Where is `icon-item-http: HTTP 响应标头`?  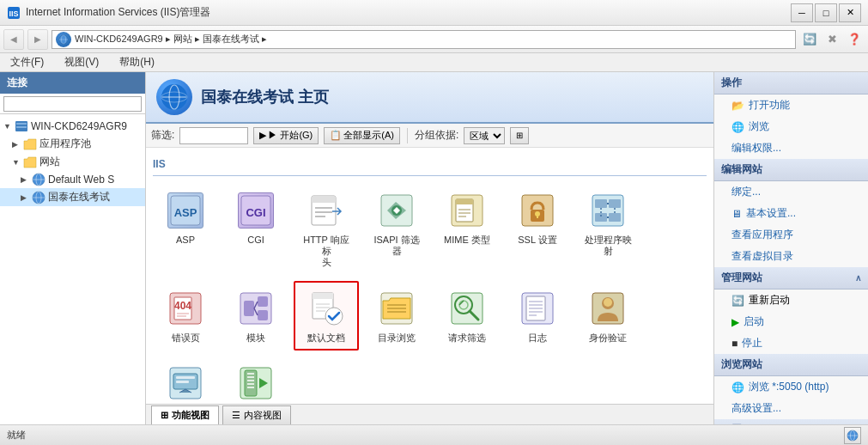
icon-item-http: HTTP 响应标头 is located at coordinates (326, 229).